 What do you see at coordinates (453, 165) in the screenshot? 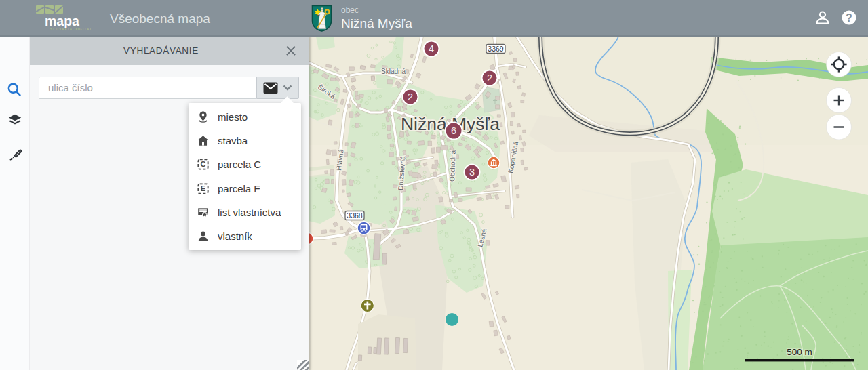
I see `svg-text: Obchodná` at bounding box center [453, 165].